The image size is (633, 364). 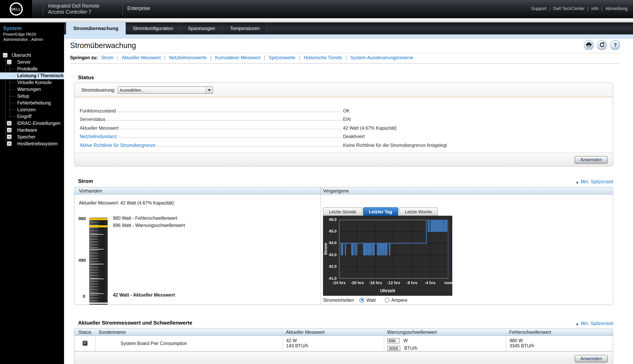 I want to click on jump-link-kumulativer-messwert: Kumulativer Messwert, so click(x=238, y=58).